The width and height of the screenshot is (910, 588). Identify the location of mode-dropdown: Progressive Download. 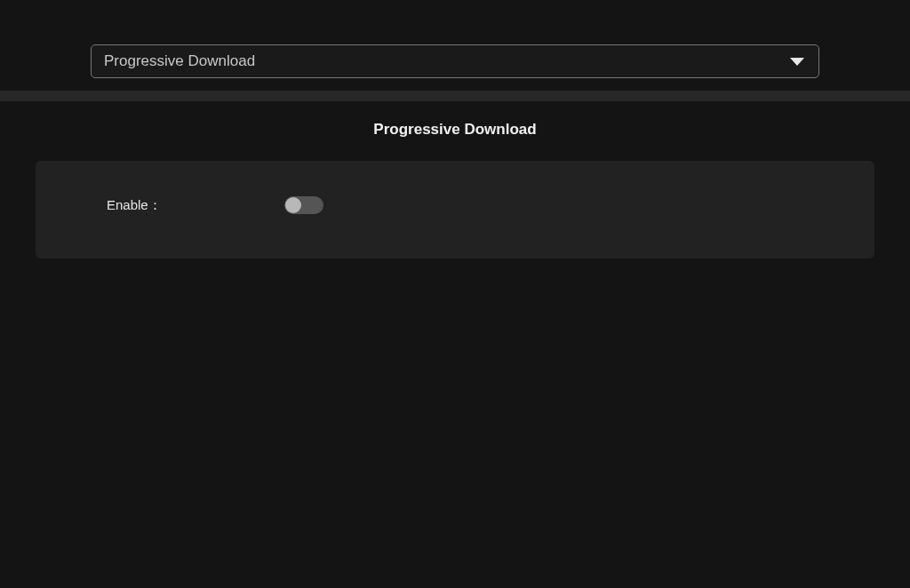
(455, 61).